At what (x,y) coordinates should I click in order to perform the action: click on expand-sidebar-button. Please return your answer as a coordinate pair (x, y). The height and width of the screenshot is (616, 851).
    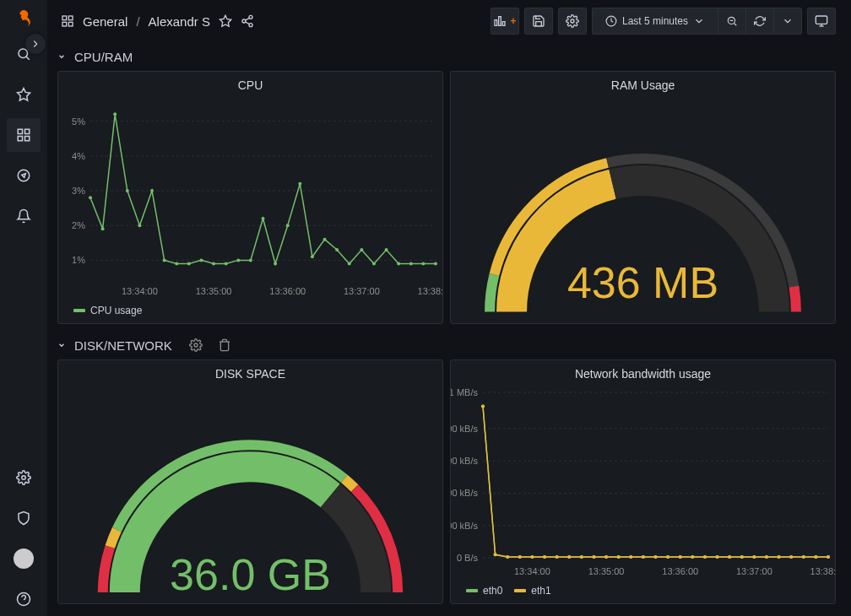
    Looking at the image, I should click on (35, 44).